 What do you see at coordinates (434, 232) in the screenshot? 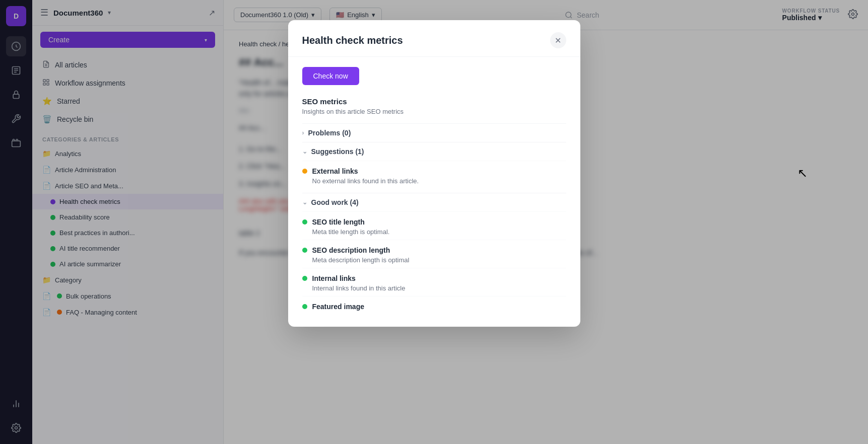
I see `seo-title-length-desc: Meta title length is optimal.` at bounding box center [434, 232].